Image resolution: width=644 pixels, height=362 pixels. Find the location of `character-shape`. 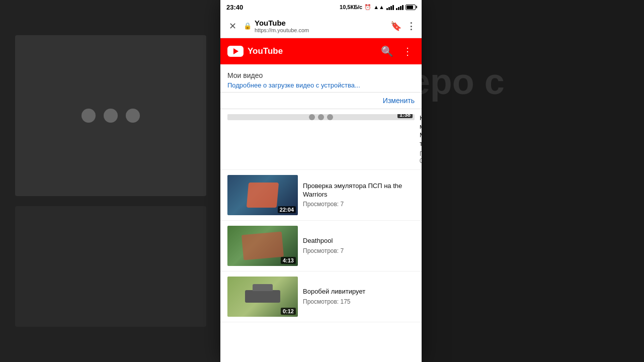

character-shape is located at coordinates (263, 245).